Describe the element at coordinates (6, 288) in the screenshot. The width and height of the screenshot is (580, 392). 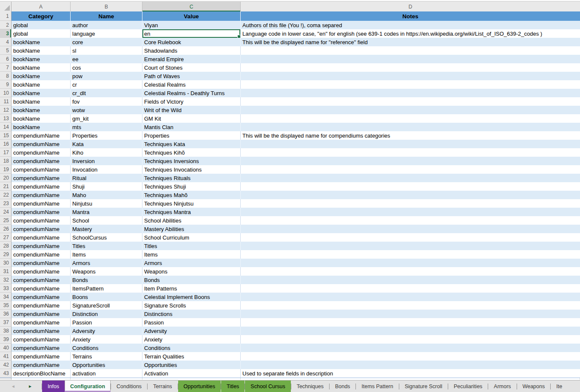
I see `row-number-33: 33` at that location.